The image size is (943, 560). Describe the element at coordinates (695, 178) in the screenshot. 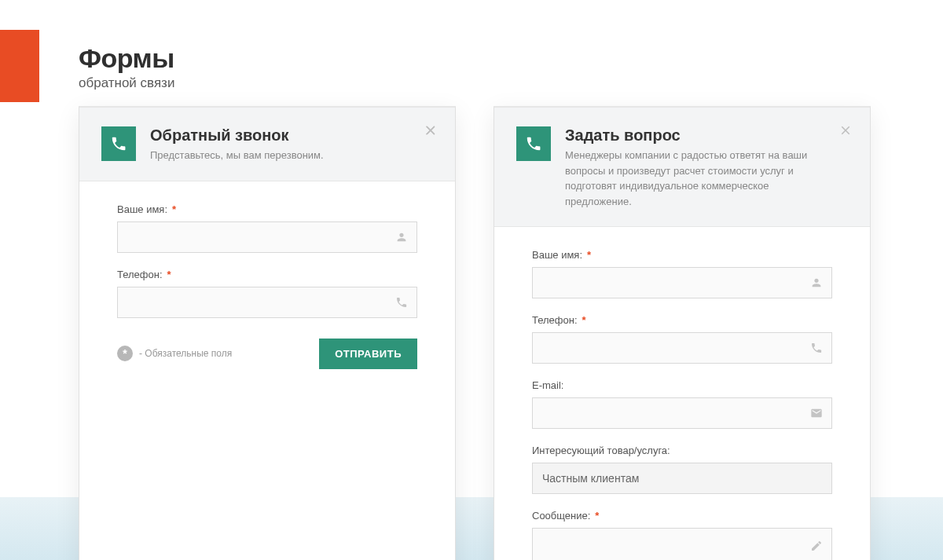

I see `question-subtitle: Менеджеры компании с радостью ответят на…` at that location.